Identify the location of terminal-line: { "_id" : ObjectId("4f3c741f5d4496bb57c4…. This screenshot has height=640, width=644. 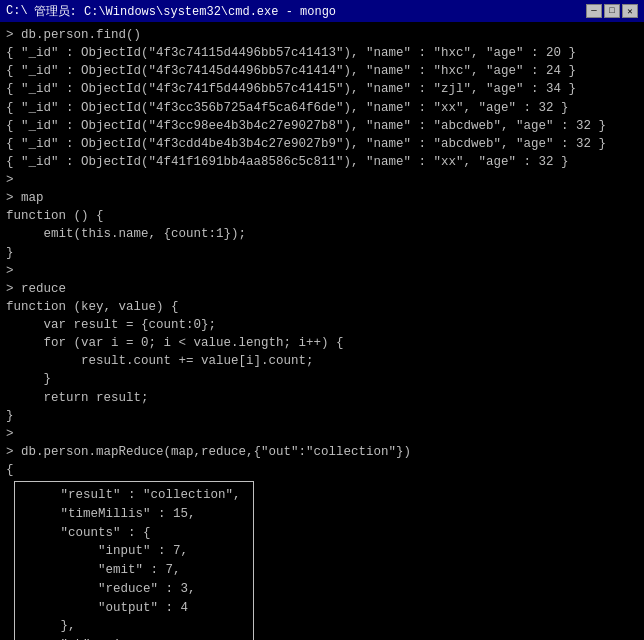
(322, 89).